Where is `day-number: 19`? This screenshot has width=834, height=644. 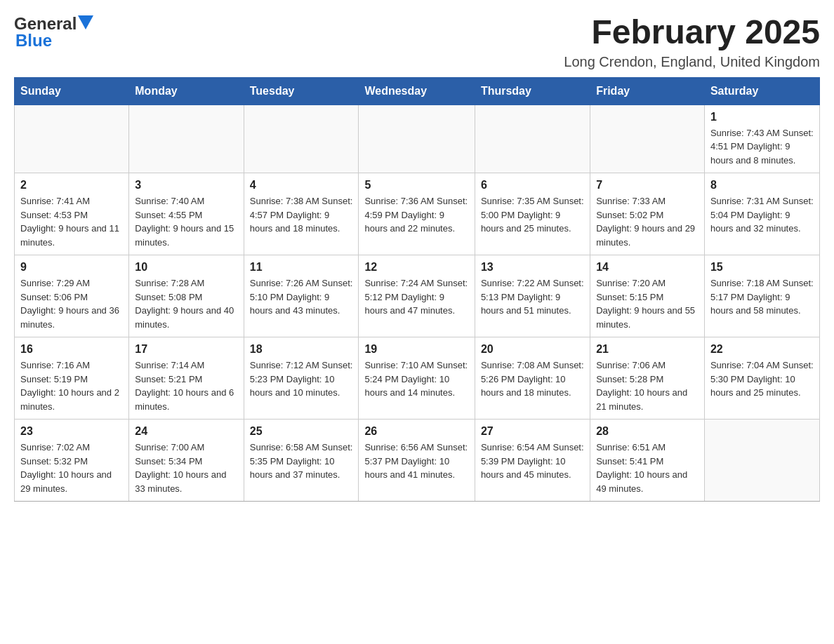
day-number: 19 is located at coordinates (416, 349).